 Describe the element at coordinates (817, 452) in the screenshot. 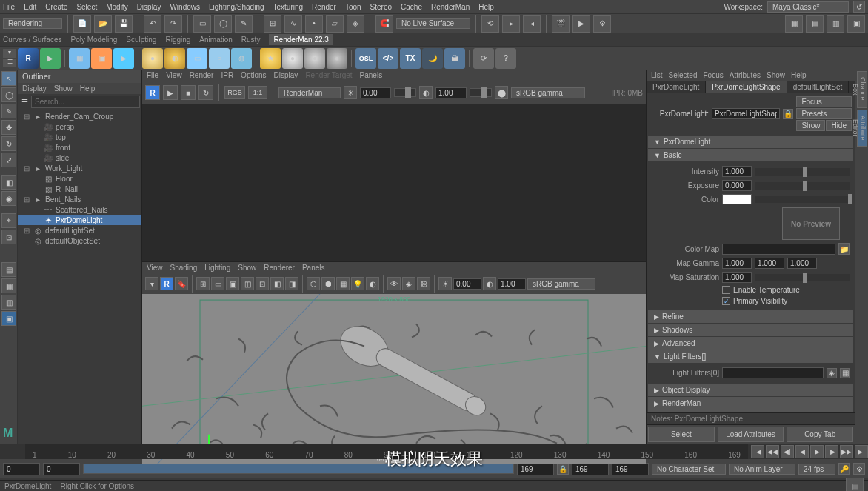

I see `play-fwd-icon: ▶` at that location.